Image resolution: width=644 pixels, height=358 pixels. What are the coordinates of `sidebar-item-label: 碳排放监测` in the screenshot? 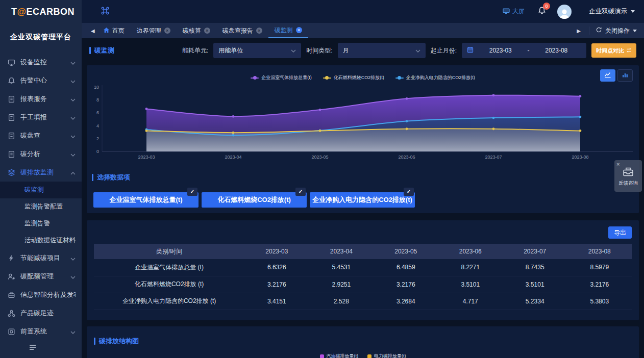 It's located at (45, 172).